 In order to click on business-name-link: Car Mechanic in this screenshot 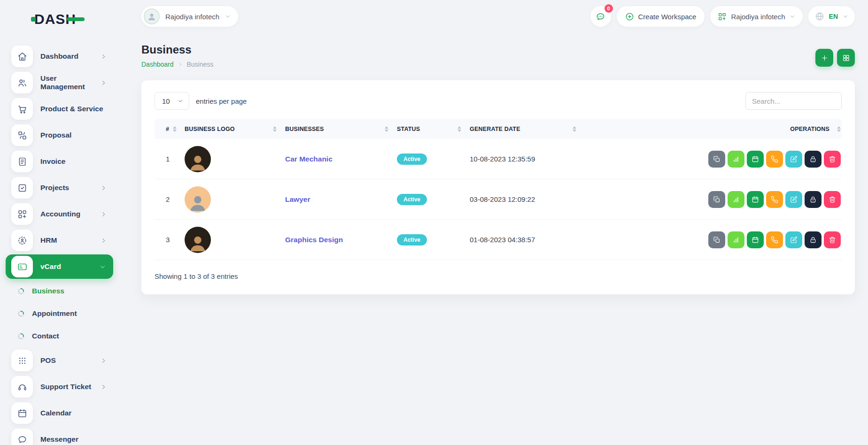, I will do `click(309, 159)`.